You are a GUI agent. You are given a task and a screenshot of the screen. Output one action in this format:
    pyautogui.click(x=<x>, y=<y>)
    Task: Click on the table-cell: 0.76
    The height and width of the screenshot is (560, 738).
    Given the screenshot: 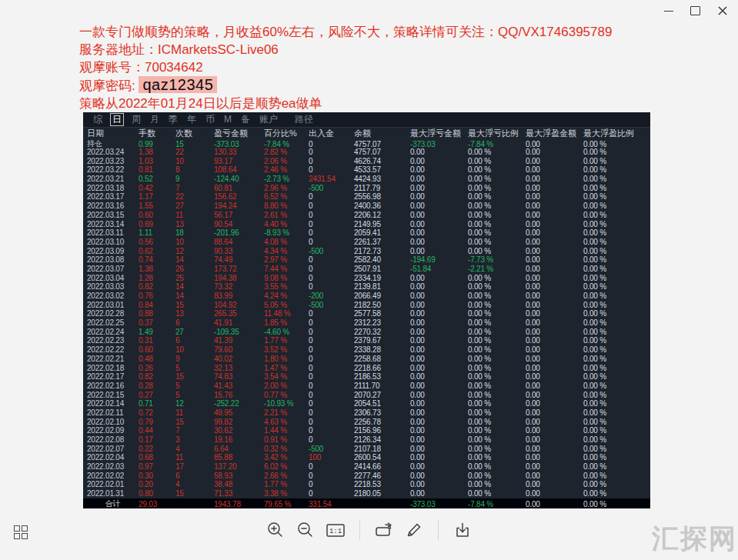 What is the action you would take?
    pyautogui.click(x=157, y=295)
    